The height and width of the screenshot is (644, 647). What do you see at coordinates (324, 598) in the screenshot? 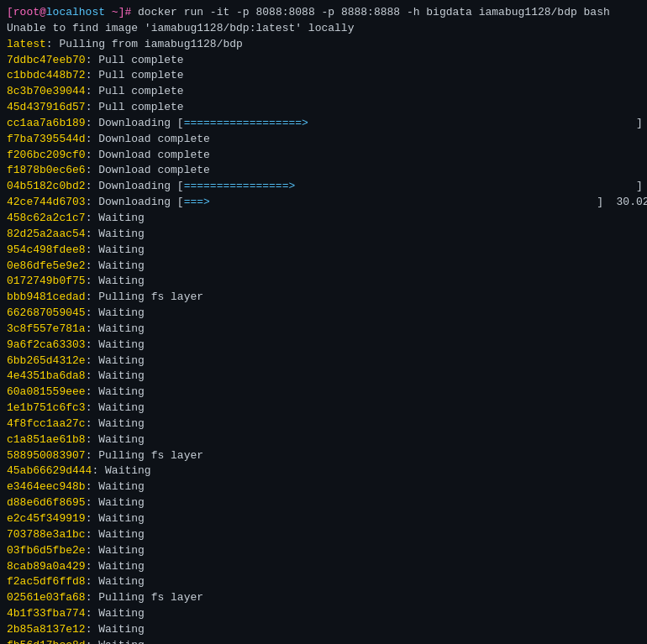
I see `status-line: 02561e03fa68: Pulling fs layer` at bounding box center [324, 598].